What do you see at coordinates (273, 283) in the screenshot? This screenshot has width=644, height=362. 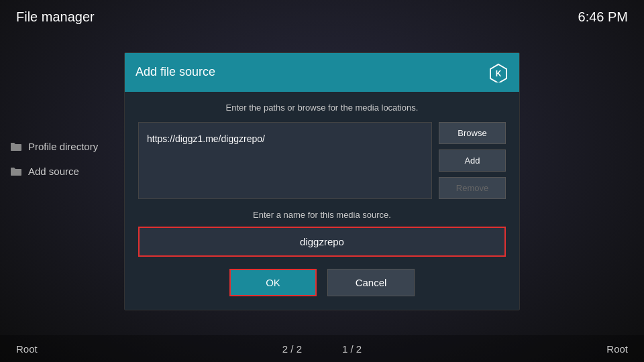 I see `ok-button: OK` at bounding box center [273, 283].